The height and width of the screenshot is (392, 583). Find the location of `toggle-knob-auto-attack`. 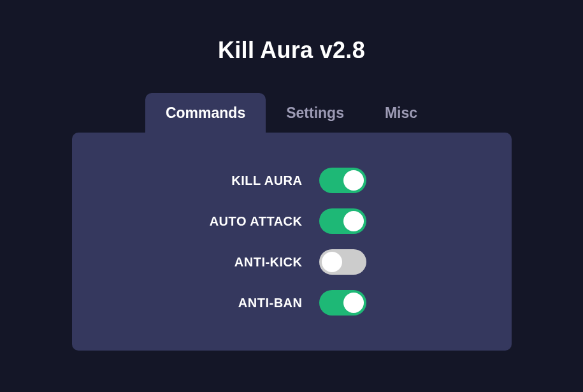

toggle-knob-auto-attack is located at coordinates (354, 221).